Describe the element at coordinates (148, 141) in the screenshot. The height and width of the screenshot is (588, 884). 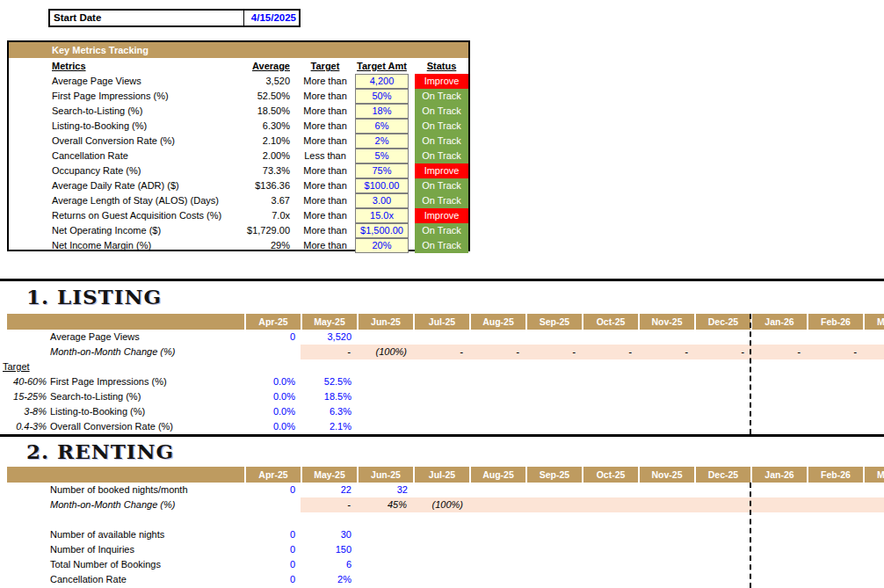
I see `metric-label: Overall Conversion Rate (%)` at that location.